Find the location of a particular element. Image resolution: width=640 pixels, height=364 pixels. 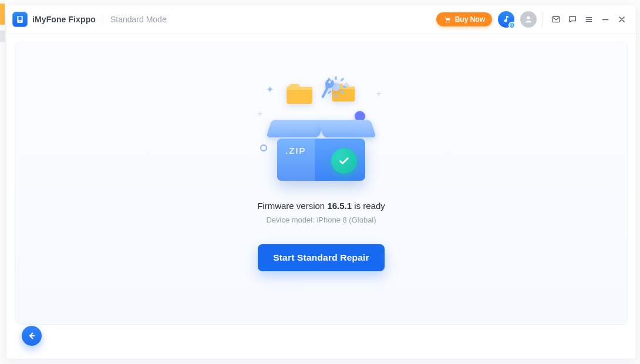

menu-icon is located at coordinates (589, 19).